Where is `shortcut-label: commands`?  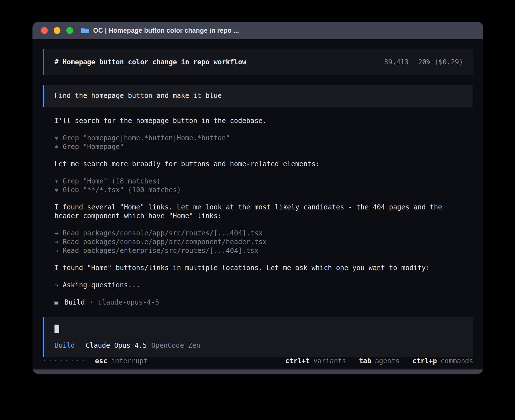
shortcut-label: commands is located at coordinates (457, 361).